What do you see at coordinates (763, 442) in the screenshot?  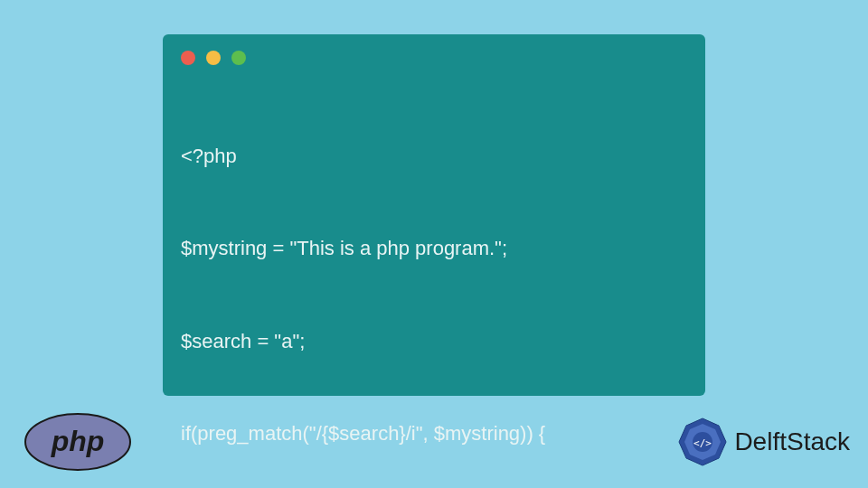 I see `delftstack-logo: </> DelftStack` at bounding box center [763, 442].